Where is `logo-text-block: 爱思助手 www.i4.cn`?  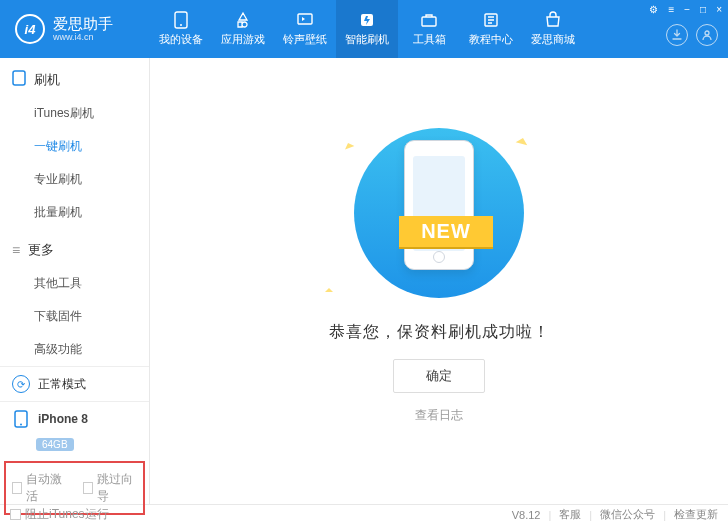
logo-text-block: 爱思助手 www.i4.cn is located at coordinates (83, 30).